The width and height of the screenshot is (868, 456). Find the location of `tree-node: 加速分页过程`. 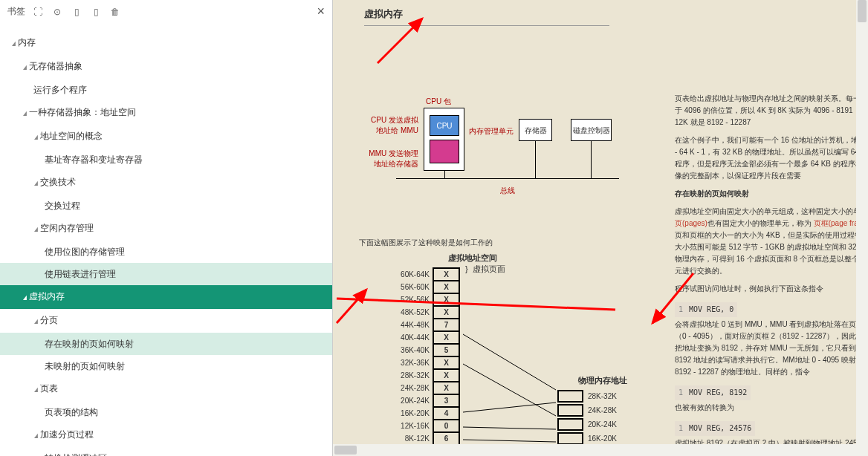

tree-node: 加速分页过程 is located at coordinates (166, 435).